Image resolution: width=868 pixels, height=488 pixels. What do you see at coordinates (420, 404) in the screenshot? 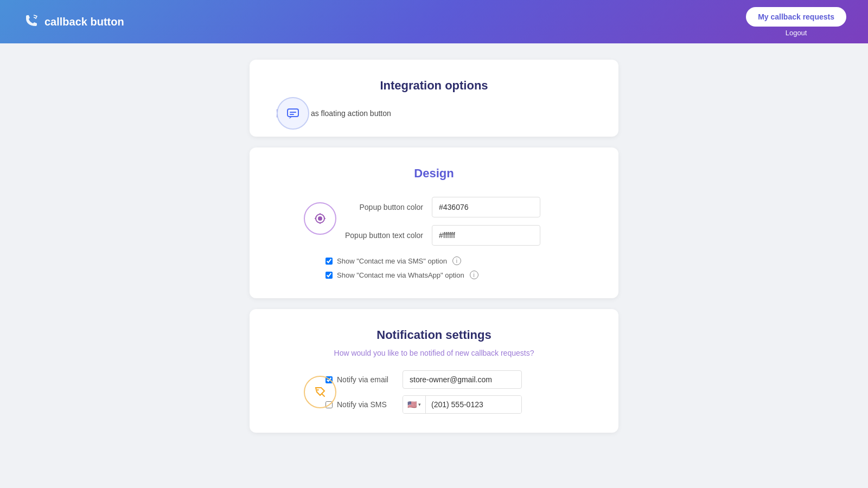
I see `chevron-down-icon: ▾` at bounding box center [420, 404].